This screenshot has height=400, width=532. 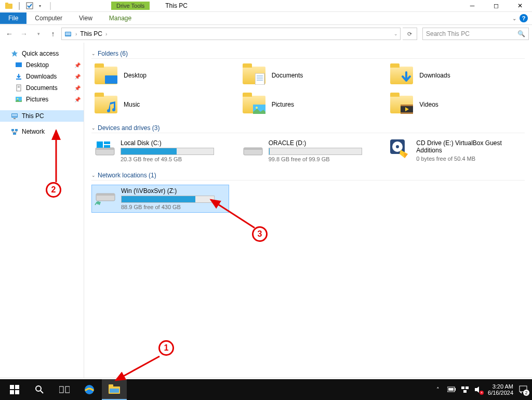 What do you see at coordinates (309, 75) in the screenshot?
I see `folder-documents: Documents` at bounding box center [309, 75].